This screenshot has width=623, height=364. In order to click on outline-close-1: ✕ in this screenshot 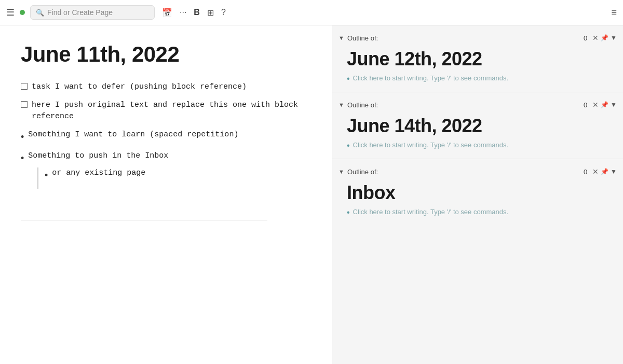, I will do `click(595, 38)`.